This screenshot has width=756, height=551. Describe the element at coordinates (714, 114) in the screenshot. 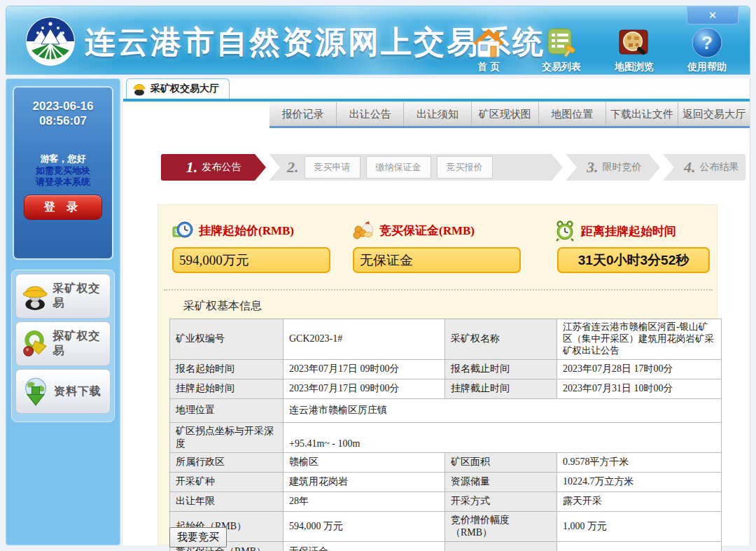

I see `link-return-hall: 返回交易大厅` at that location.